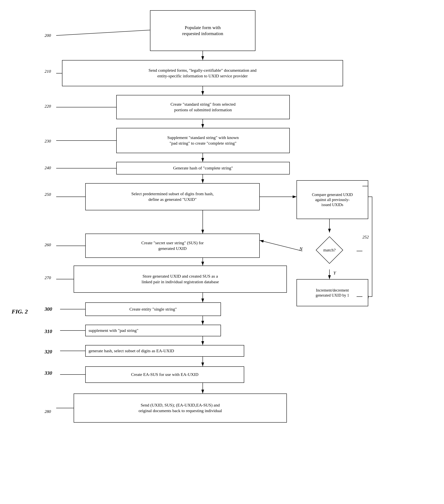 This screenshot has width=444, height=504. What do you see at coordinates (153, 309) in the screenshot?
I see `box-300: Create entity "single string"` at bounding box center [153, 309].